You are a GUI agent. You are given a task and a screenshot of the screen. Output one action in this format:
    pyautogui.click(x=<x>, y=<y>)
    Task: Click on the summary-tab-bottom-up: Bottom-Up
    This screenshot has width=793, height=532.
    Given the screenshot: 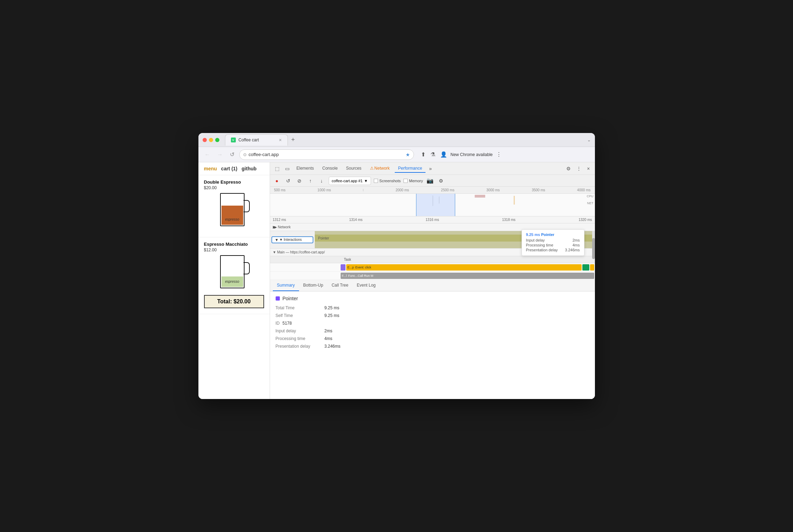 What is the action you would take?
    pyautogui.click(x=313, y=286)
    